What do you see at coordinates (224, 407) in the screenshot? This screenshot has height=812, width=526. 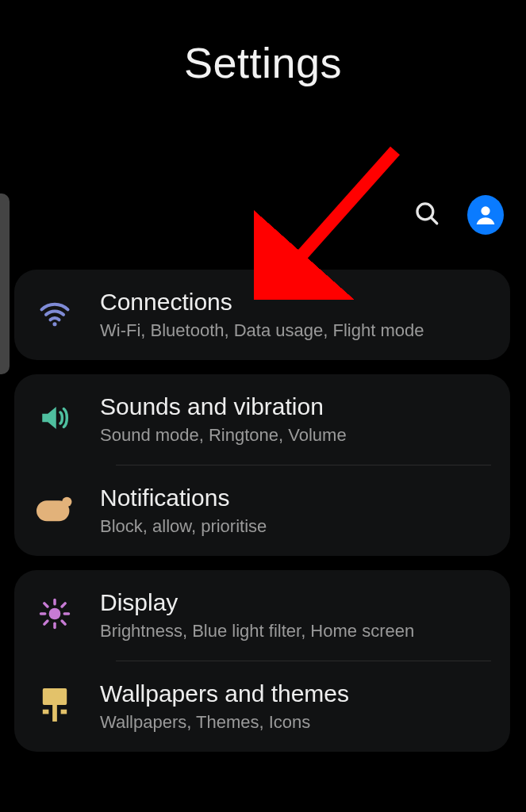 I see `settings-item-title: Sounds and vibration` at bounding box center [224, 407].